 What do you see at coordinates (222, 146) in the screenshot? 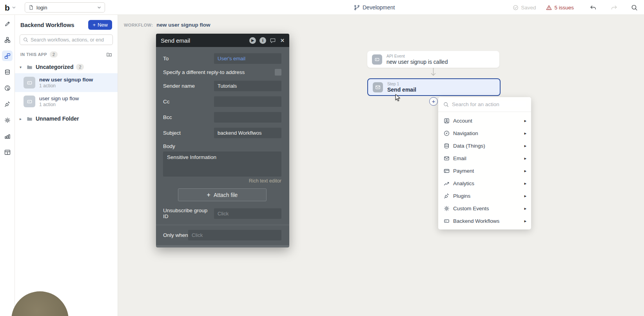
I see `body-label: Body` at bounding box center [222, 146].